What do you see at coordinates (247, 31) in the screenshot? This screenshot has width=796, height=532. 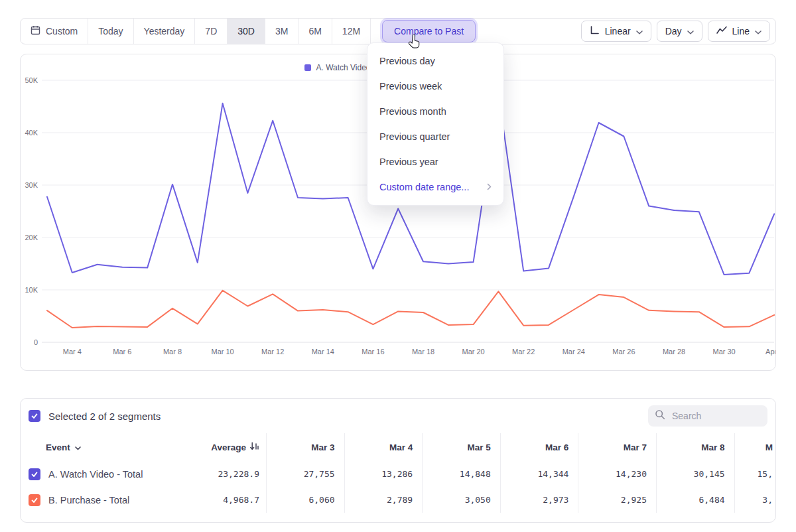 I see `range-30d: 30D` at bounding box center [247, 31].